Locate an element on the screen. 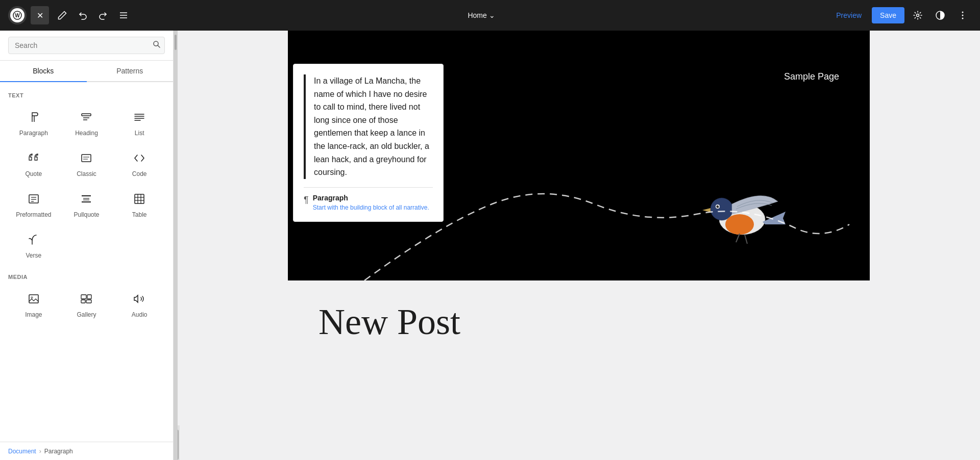 The width and height of the screenshot is (980, 460). code-label: Code is located at coordinates (140, 174).